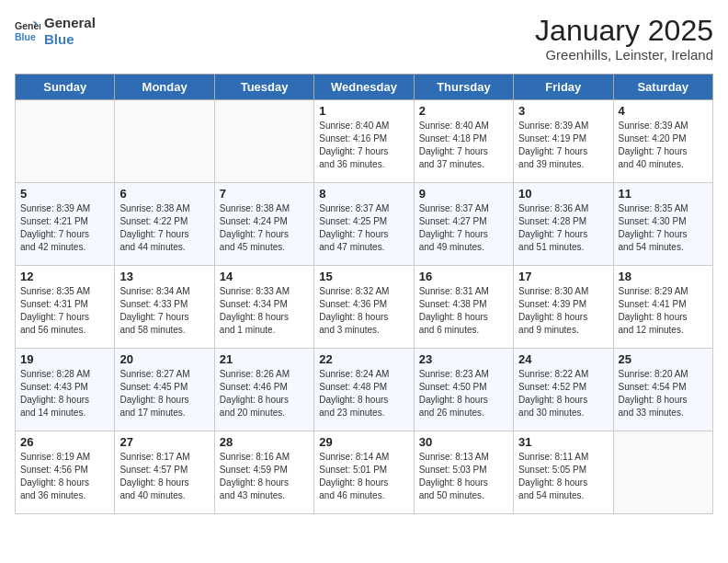 The width and height of the screenshot is (728, 563). Describe the element at coordinates (463, 307) in the screenshot. I see `calendar-cell: 16Sunrise: 8:31 AM Sunset: 4:38 PM Dayli…` at that location.